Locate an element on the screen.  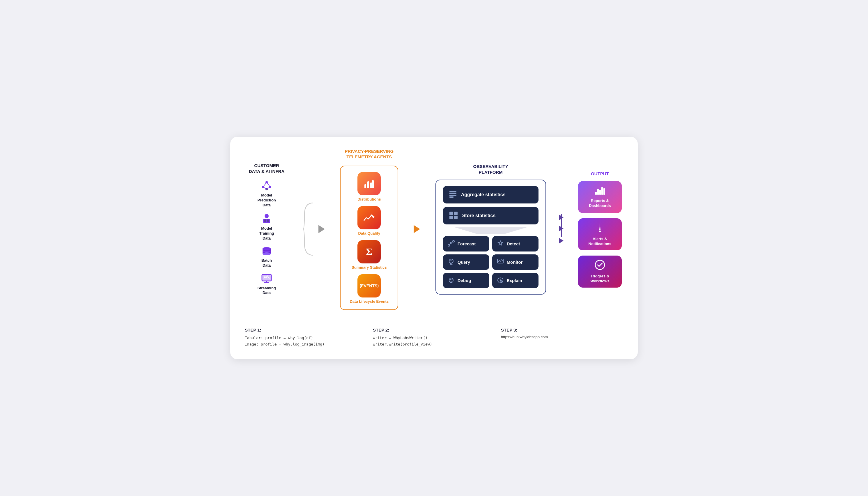
debug-icon is located at coordinates (451, 281).